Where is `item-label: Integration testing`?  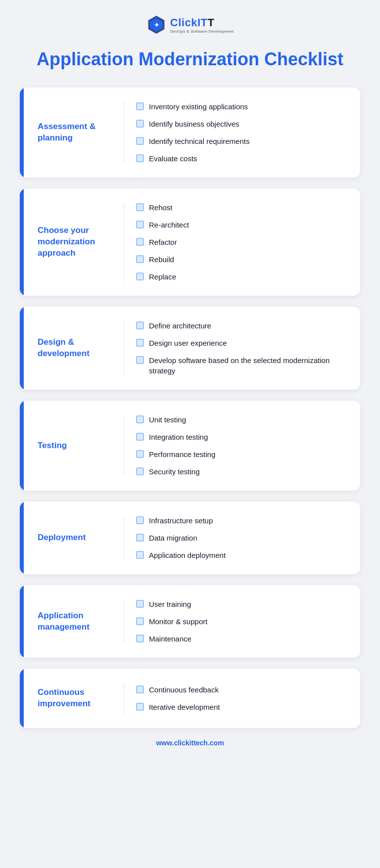 item-label: Integration testing is located at coordinates (178, 437).